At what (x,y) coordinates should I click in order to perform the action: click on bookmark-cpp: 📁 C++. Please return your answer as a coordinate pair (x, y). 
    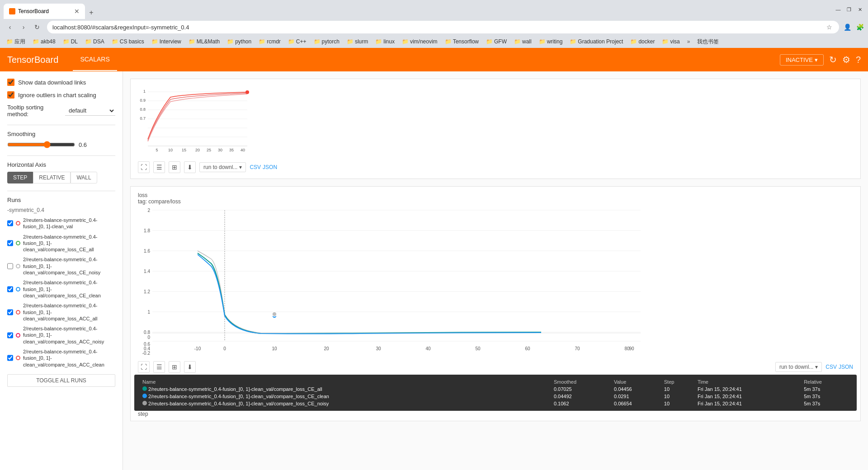
    Looking at the image, I should click on (297, 42).